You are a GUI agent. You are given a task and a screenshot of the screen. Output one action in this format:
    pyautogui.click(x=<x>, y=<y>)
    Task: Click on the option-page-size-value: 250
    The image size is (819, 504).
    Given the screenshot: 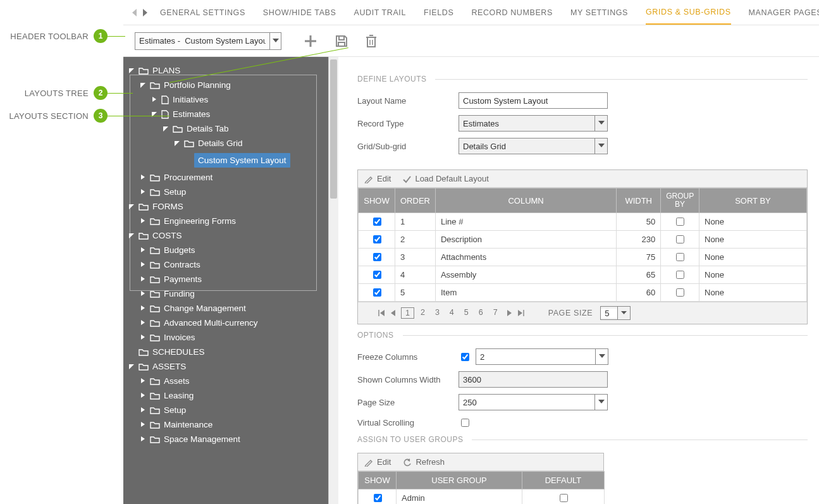 What is the action you would take?
    pyautogui.click(x=527, y=402)
    